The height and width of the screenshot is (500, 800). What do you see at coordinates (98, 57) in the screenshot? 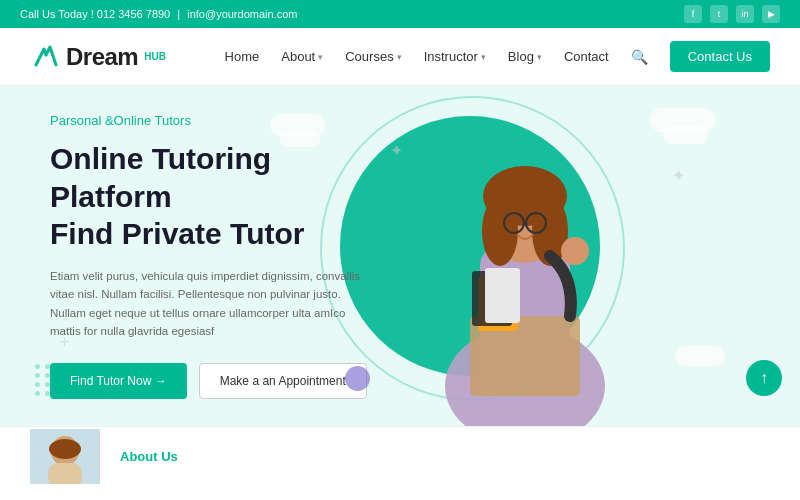
I see `logo: DreamHUB` at bounding box center [98, 57].